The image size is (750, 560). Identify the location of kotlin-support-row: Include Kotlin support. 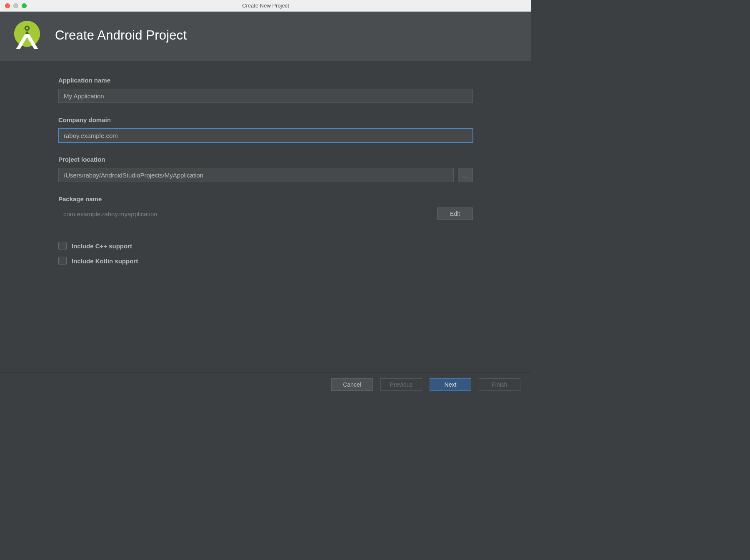
(266, 261).